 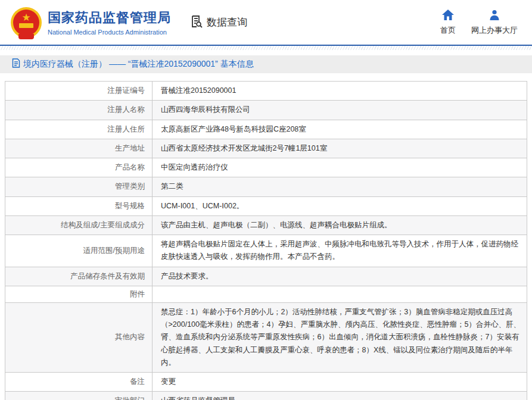 I want to click on table-row: 注册人名称 山西四海华辰科技有限公司, so click(x=266, y=110).